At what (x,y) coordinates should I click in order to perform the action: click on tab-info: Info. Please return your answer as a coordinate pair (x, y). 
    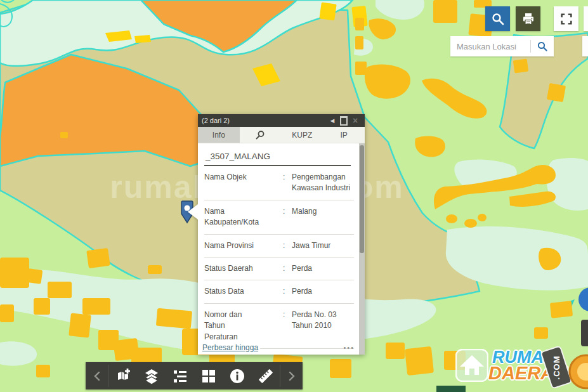
    Looking at the image, I should click on (219, 134).